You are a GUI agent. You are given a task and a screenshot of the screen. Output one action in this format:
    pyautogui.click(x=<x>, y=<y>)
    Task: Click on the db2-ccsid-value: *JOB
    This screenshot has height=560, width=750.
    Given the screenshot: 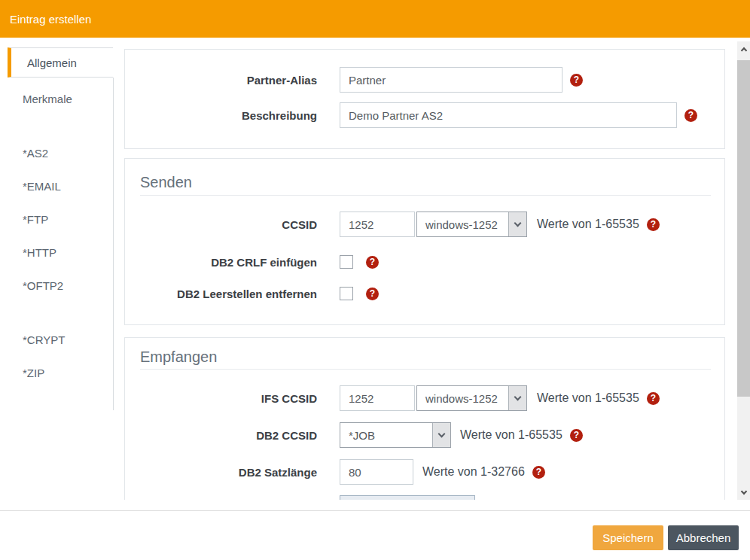 What is the action you would take?
    pyautogui.click(x=386, y=435)
    